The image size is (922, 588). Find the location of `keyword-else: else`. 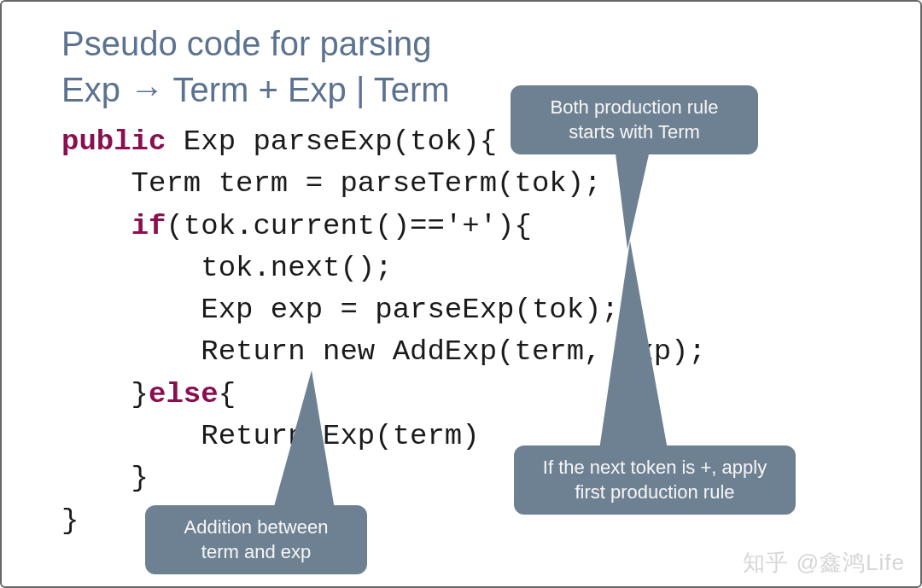

keyword-else: else is located at coordinates (184, 394).